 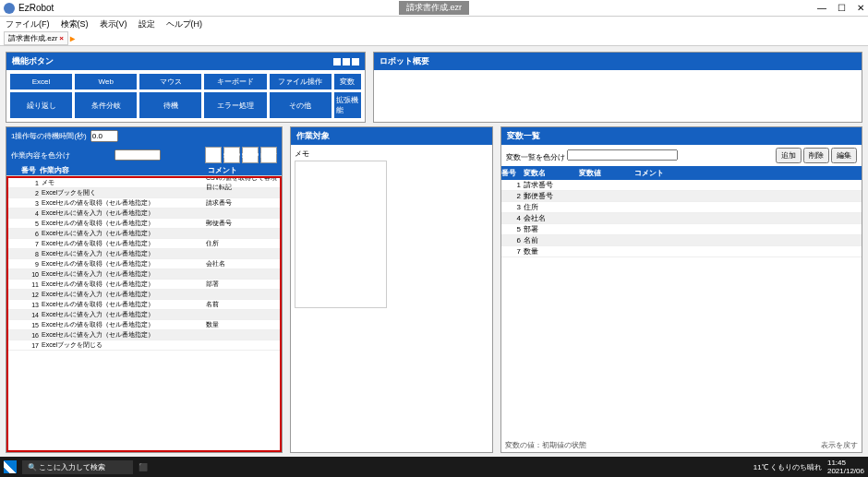 What do you see at coordinates (681, 197) in the screenshot?
I see `var-row: 2郵便番号` at bounding box center [681, 197].